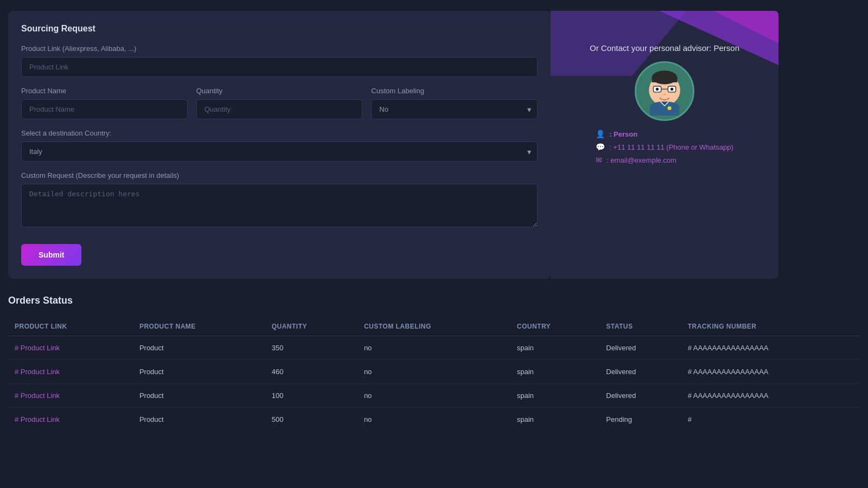 Image resolution: width=868 pixels, height=488 pixels. What do you see at coordinates (71, 348) in the screenshot?
I see `cell-link-0: # Product Link` at bounding box center [71, 348].